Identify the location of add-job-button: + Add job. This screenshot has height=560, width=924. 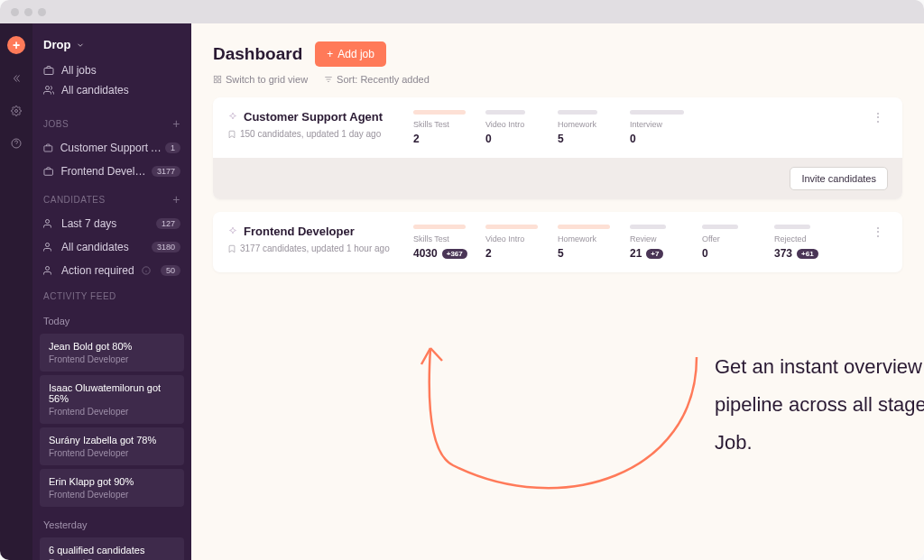
(350, 54).